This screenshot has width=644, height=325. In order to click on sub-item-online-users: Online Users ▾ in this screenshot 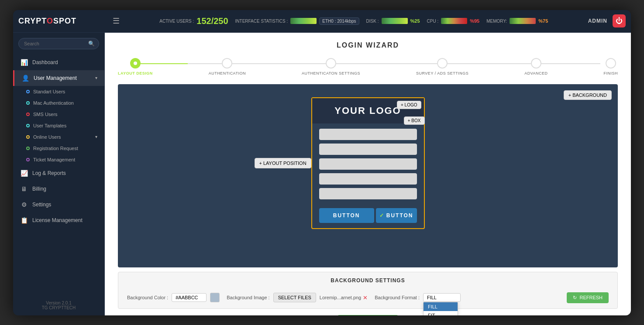, I will do `click(59, 137)`.